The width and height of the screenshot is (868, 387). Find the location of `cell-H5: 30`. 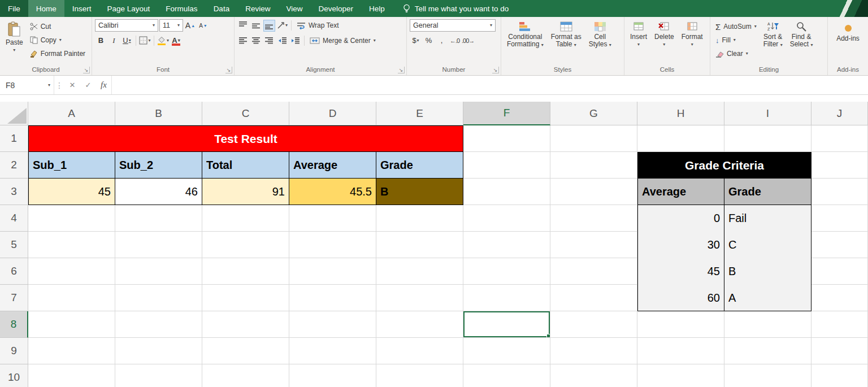

cell-H5: 30 is located at coordinates (681, 245).